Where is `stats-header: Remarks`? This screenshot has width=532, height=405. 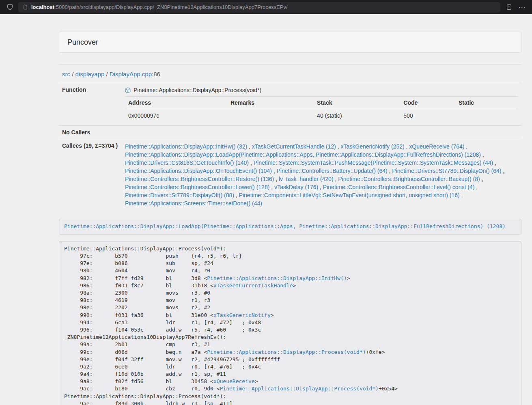
stats-header: Remarks is located at coordinates (270, 103).